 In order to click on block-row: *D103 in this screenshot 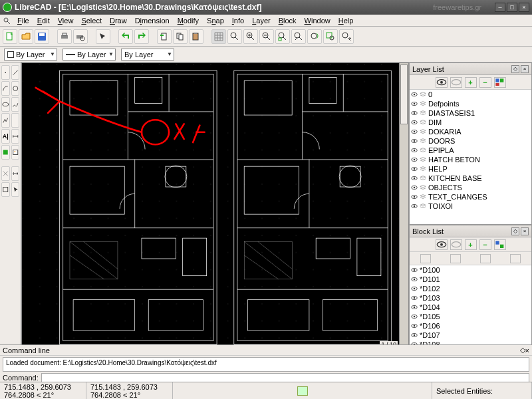, I will do `click(471, 298)`.